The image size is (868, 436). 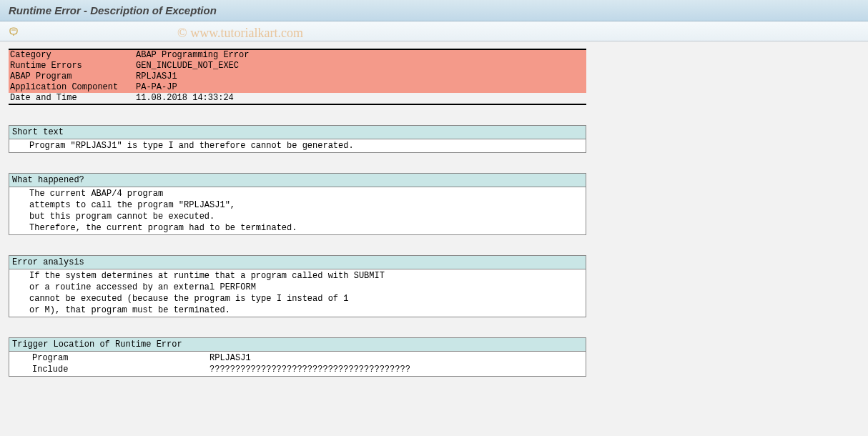 What do you see at coordinates (361, 87) in the screenshot?
I see `error-value: PA-PA-JP` at bounding box center [361, 87].